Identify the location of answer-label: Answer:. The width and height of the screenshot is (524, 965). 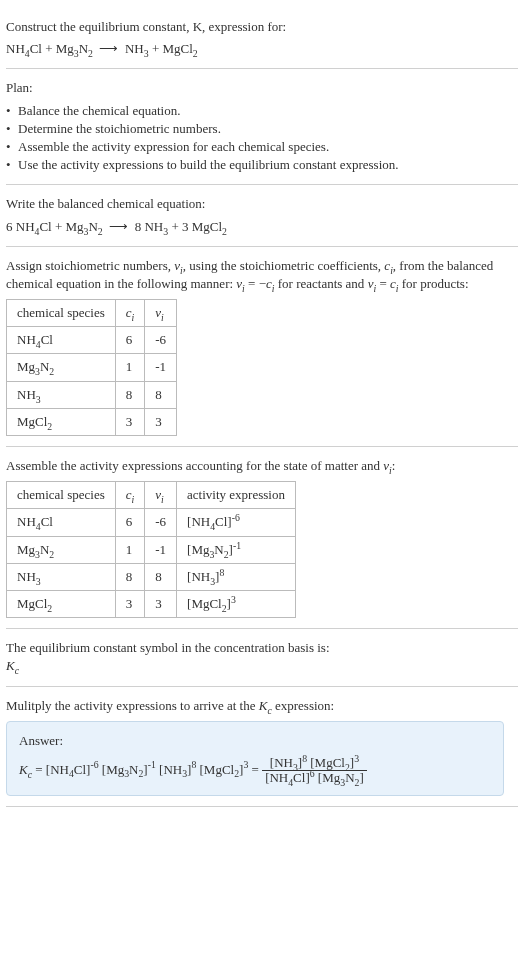
(255, 741).